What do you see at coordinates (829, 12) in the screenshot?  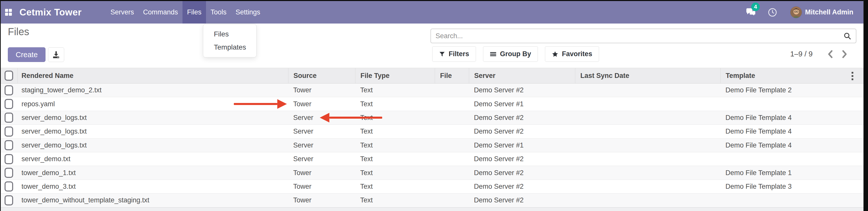 I see `user-menu: Mitchell Admin` at bounding box center [829, 12].